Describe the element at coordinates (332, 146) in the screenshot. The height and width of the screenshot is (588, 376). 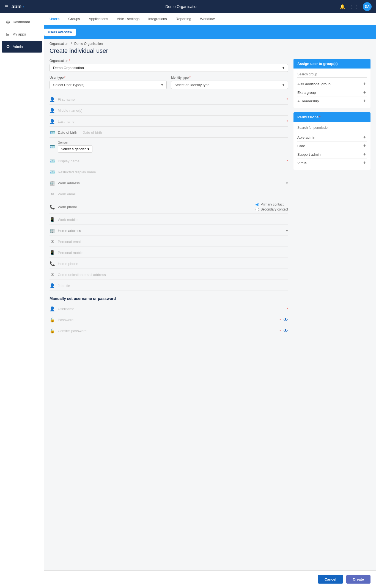
I see `permissions-panel-body: Able admin + Core + Support admin +` at that location.